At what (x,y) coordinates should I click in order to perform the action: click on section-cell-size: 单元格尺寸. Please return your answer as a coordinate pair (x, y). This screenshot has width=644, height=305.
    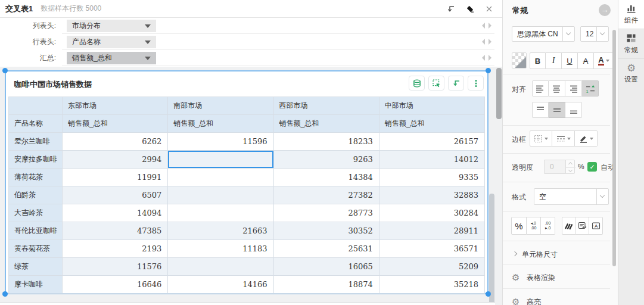
    Looking at the image, I should click on (556, 254).